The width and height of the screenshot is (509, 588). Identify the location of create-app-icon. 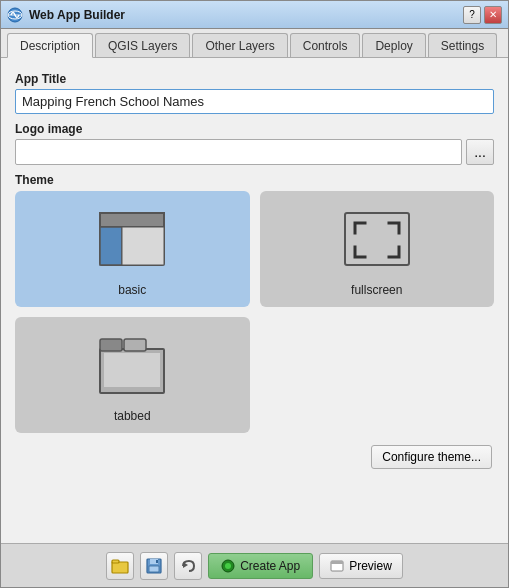
(228, 566).